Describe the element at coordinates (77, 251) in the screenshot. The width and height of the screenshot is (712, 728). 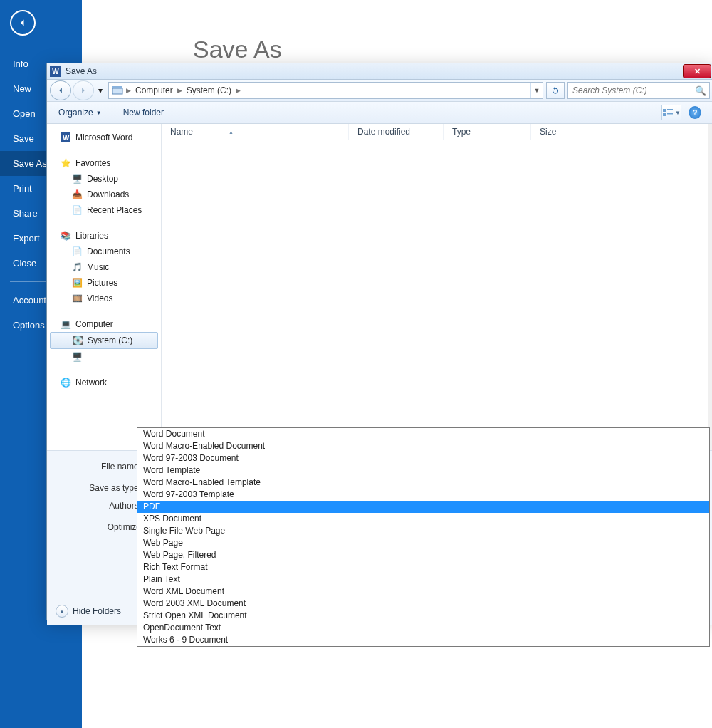
I see `documents-icon: 📄` at that location.